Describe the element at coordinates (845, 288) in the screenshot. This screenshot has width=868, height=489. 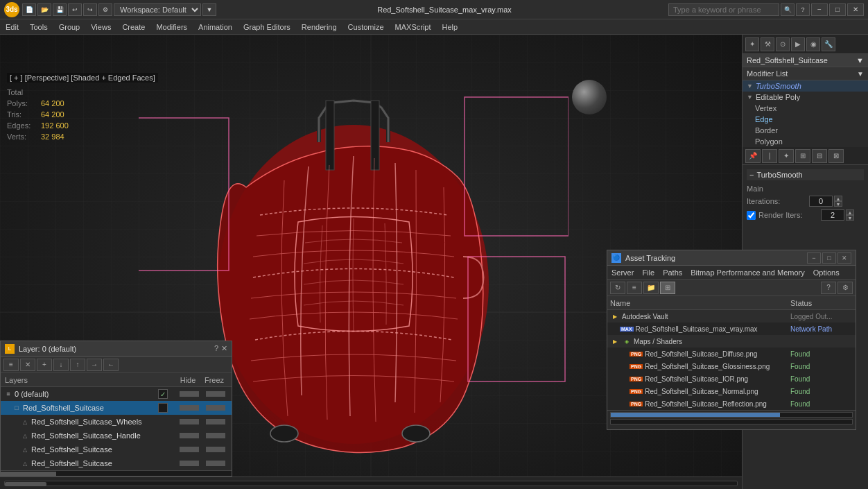
I see `ap-settings-btn: ⚙` at that location.